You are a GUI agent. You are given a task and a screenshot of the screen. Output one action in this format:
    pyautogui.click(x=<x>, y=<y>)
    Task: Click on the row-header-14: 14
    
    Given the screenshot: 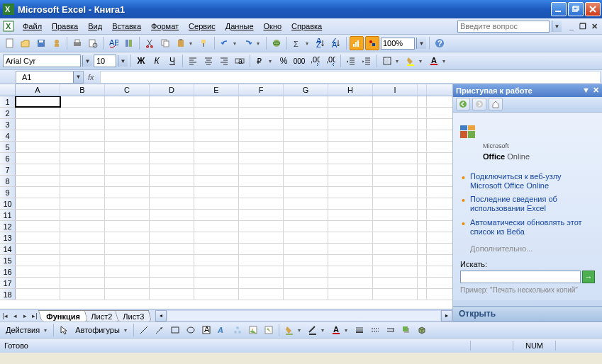 What is the action you would take?
    pyautogui.click(x=8, y=249)
    